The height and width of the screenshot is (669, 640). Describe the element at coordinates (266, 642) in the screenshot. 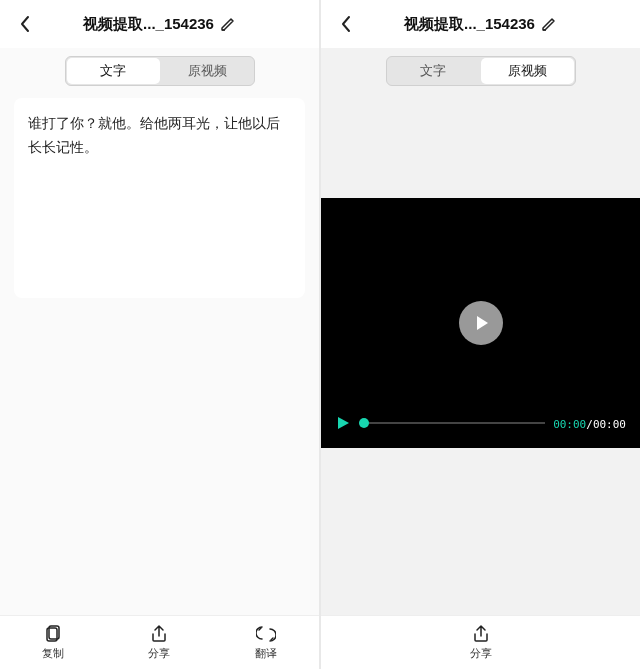

I see `translate-button: 翻译` at that location.